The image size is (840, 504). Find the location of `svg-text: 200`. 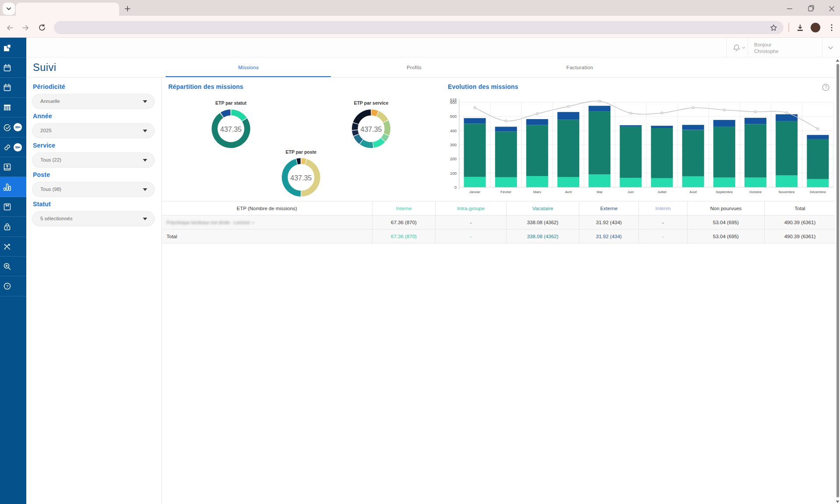

svg-text: 200 is located at coordinates (453, 159).